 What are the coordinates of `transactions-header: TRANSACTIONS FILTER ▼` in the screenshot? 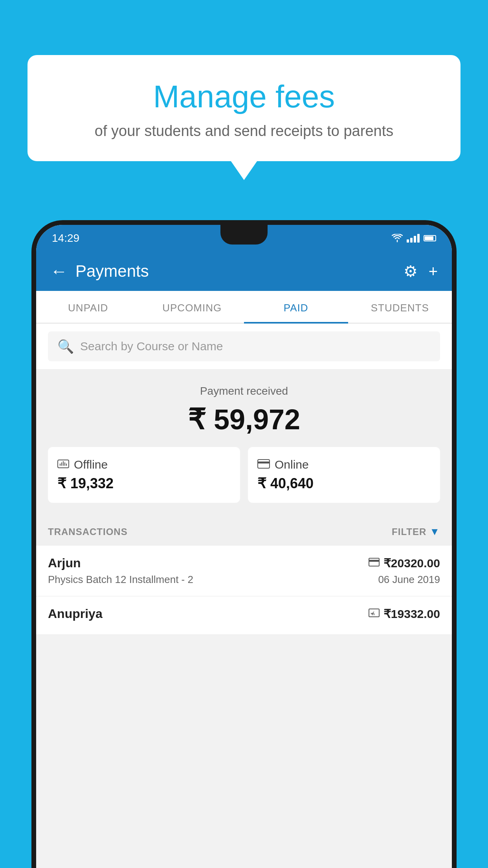 It's located at (244, 530).